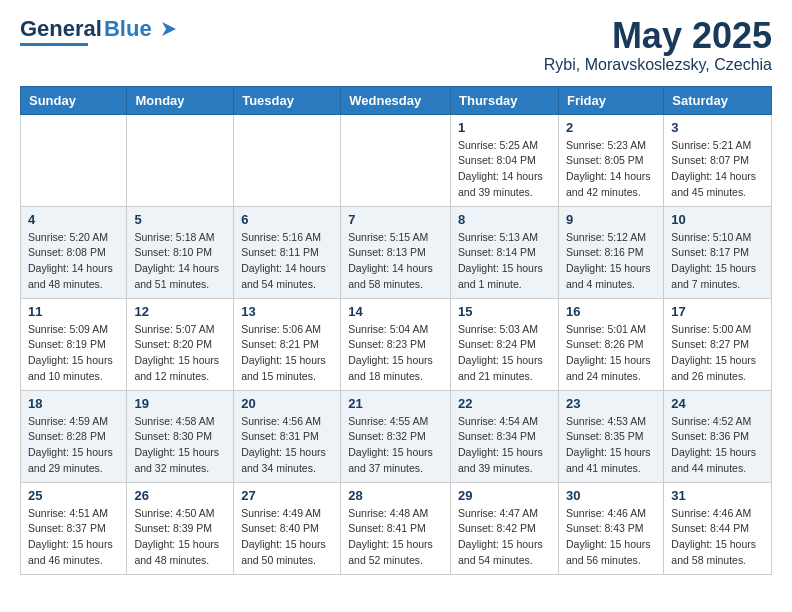  What do you see at coordinates (610, 100) in the screenshot?
I see `col-friday: Friday` at bounding box center [610, 100].